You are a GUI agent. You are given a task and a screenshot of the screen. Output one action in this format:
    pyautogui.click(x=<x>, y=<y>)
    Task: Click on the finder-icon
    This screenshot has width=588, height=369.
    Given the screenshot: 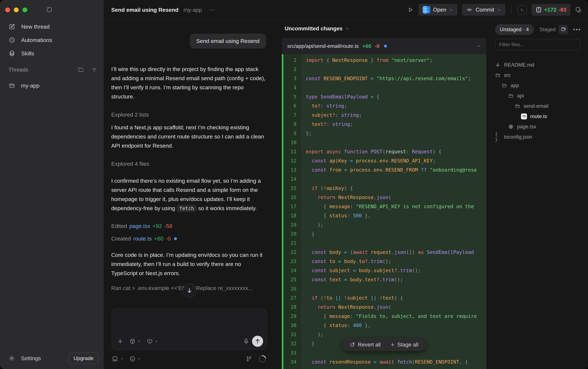 What is the action you would take?
    pyautogui.click(x=427, y=10)
    